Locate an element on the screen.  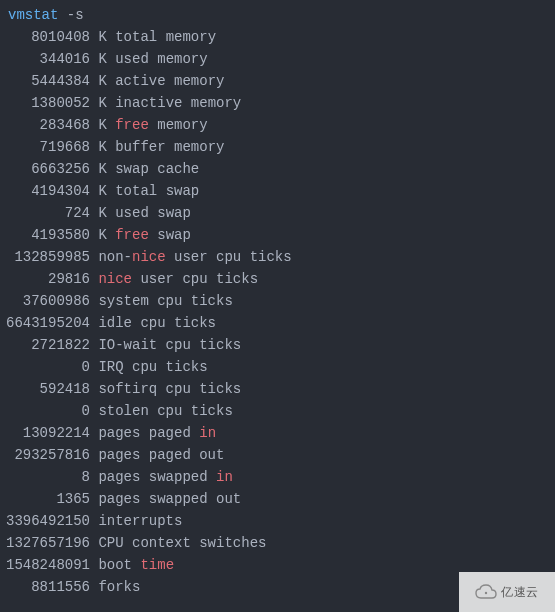
output-line: 719668 K buffer memory is located at coordinates (278, 147).